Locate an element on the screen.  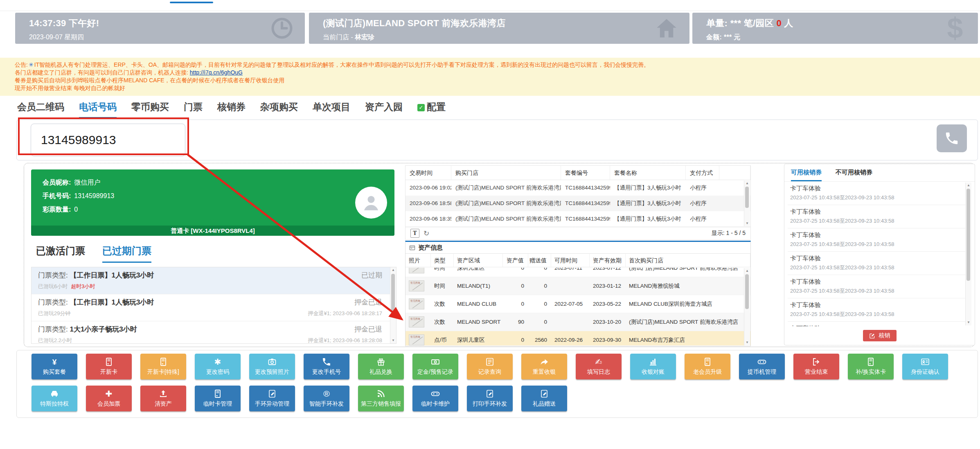
transaction-row: 2023-09-06 18:58(测试门店)MELAND SPORT 前海欢乐港… is located at coordinates (578, 203).